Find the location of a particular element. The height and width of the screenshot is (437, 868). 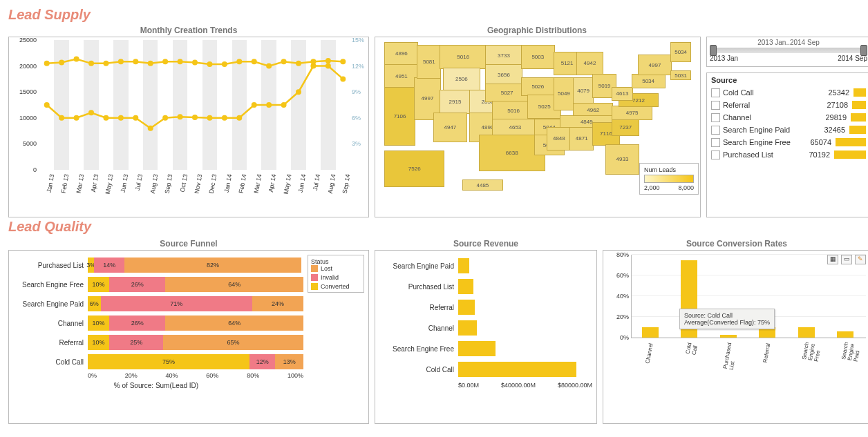

funnel-seg-lost: 82% is located at coordinates (213, 265).